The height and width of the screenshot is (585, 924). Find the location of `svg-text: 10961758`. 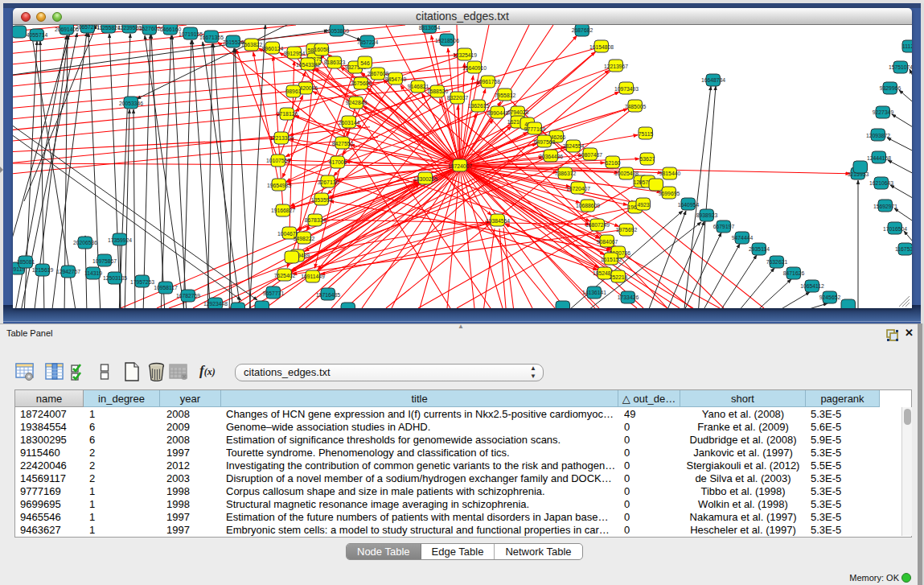

svg-text: 10961758 is located at coordinates (488, 82).